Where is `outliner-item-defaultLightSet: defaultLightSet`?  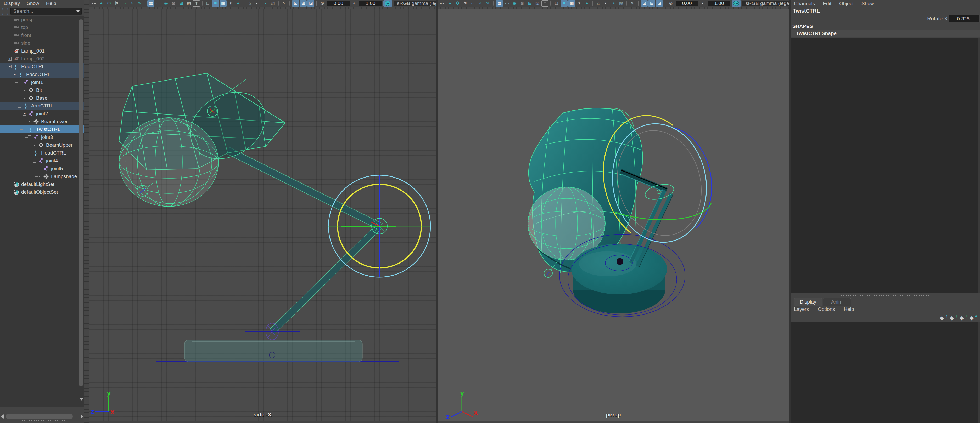
outliner-item-defaultLightSet: defaultLightSet is located at coordinates (42, 184).